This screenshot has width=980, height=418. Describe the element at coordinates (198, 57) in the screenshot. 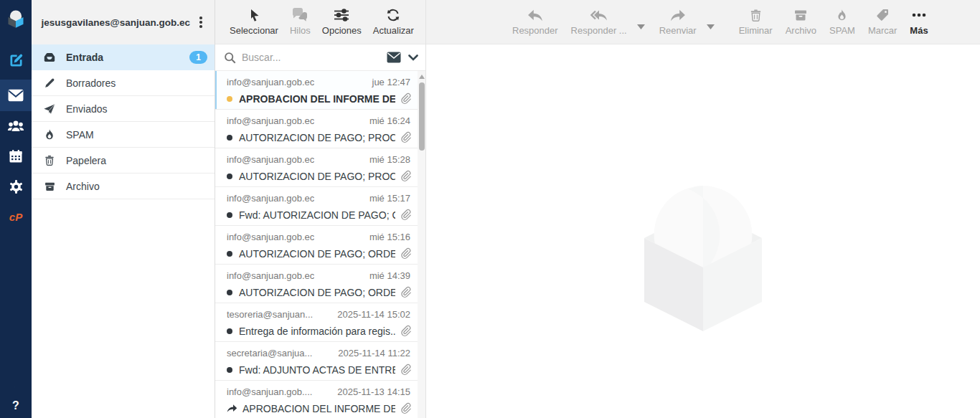

I see `unread-badge: 1` at that location.